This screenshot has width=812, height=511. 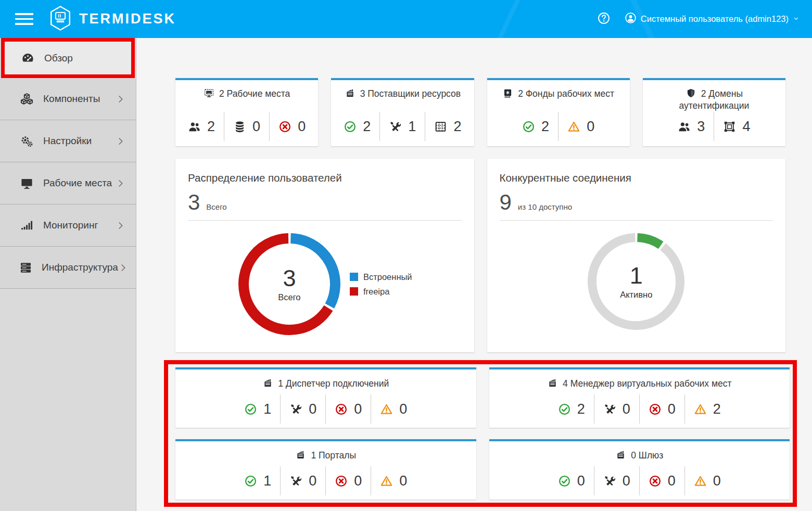 What do you see at coordinates (402, 126) in the screenshot?
I see `card-stats: 212` at bounding box center [402, 126].